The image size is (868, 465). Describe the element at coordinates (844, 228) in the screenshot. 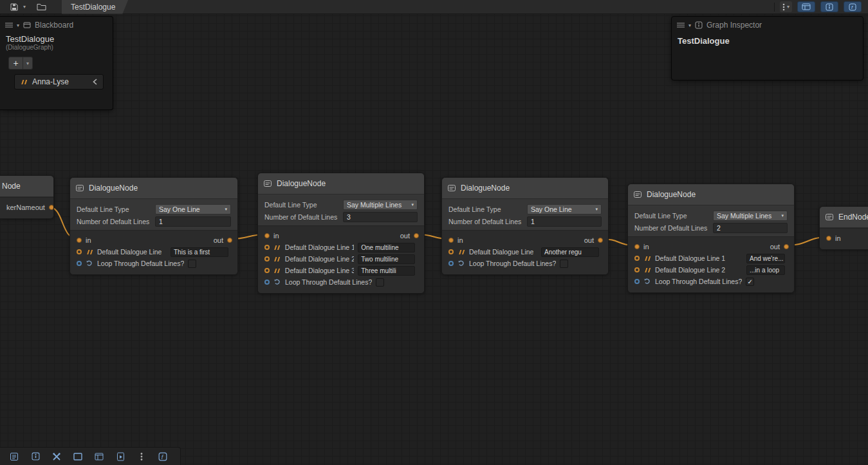

I see `graph-node: EndNodein` at that location.